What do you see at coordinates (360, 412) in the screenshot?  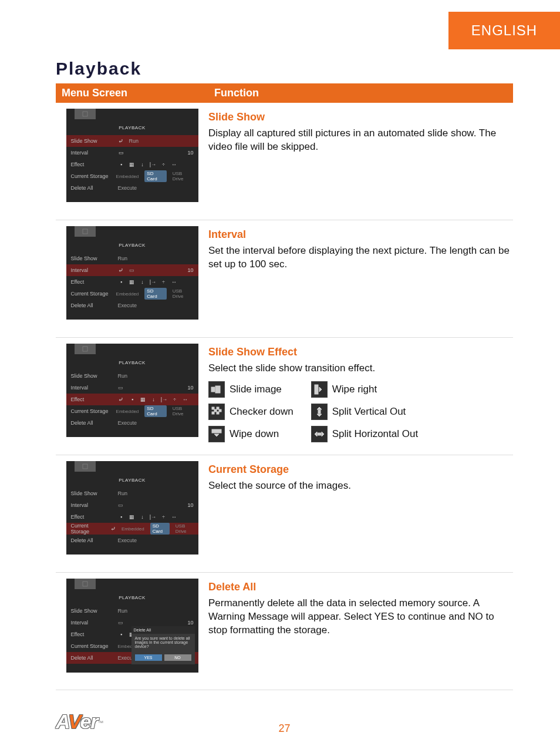 I see `effect-list: Slide image Checker down Wipe down Wipe …` at bounding box center [360, 412].